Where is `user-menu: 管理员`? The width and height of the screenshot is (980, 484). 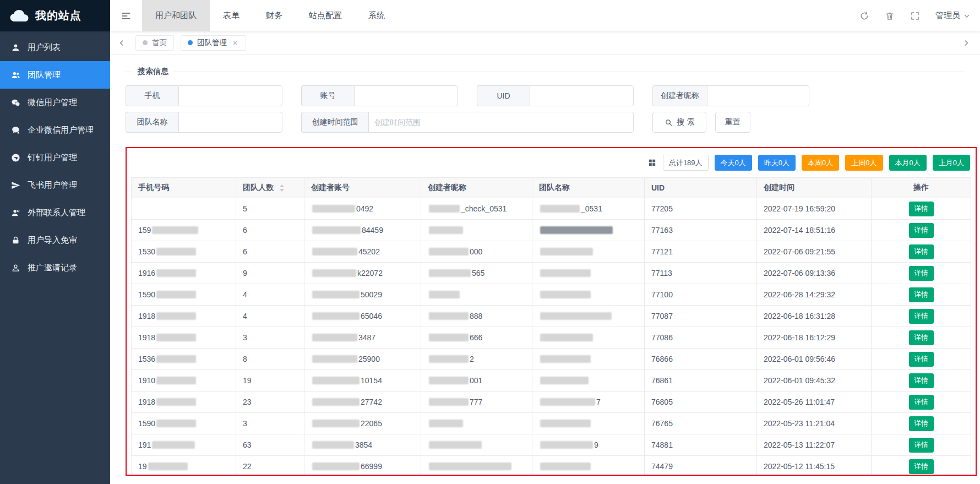
user-menu: 管理员 is located at coordinates (952, 15).